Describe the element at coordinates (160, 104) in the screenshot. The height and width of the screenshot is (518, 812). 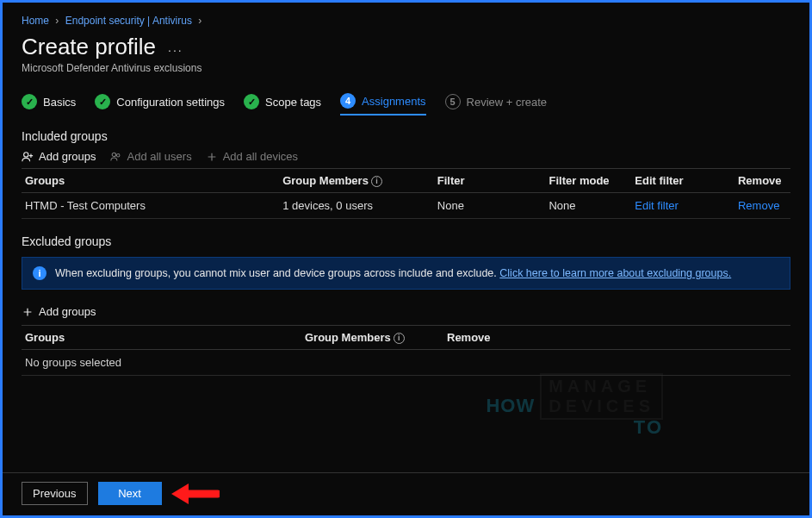
I see `step-configuration-settings: ✓ Configuration settings` at that location.